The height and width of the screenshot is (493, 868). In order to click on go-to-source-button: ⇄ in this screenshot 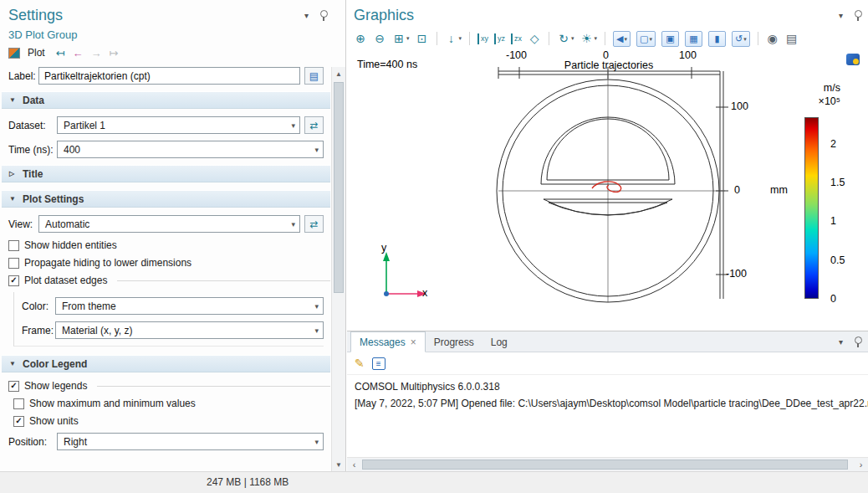, I will do `click(314, 126)`.